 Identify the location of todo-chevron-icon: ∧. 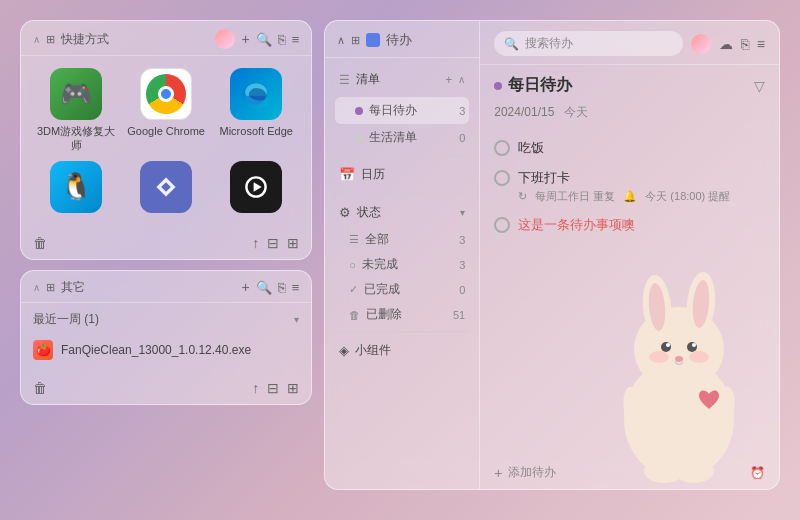
(341, 40).